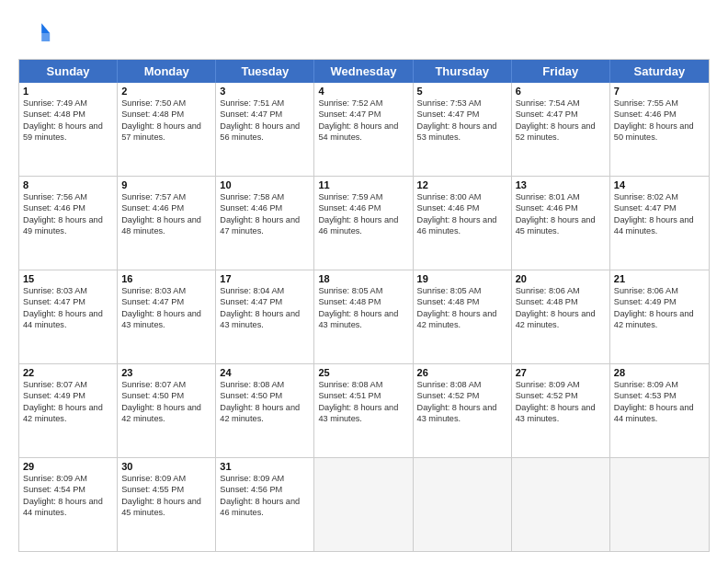  What do you see at coordinates (363, 185) in the screenshot?
I see `day-number: 11` at bounding box center [363, 185].